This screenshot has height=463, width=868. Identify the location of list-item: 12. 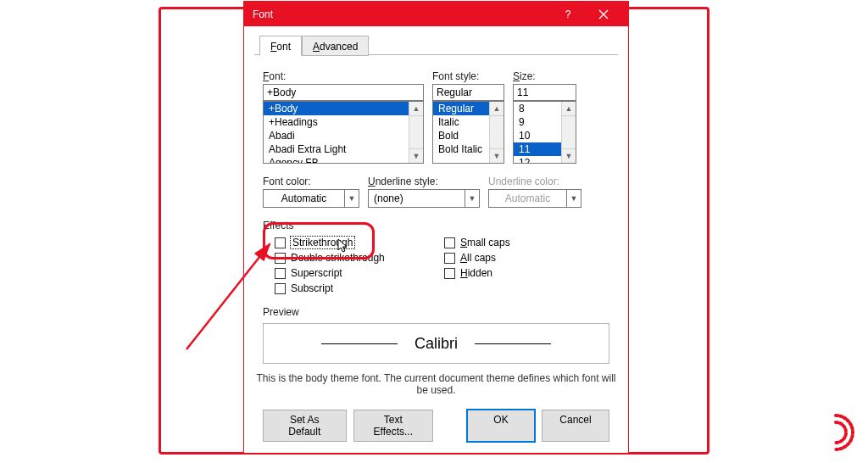
(537, 159).